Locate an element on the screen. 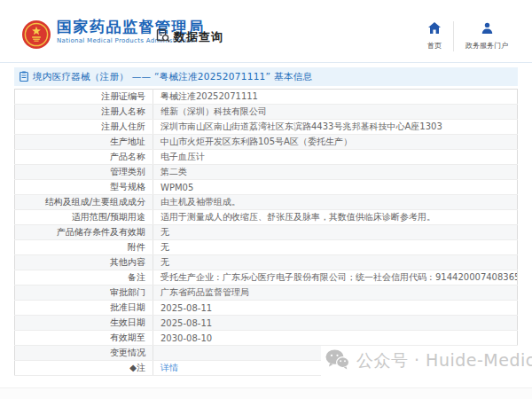  table-row: 批准日期2025-08-11 is located at coordinates (266, 309).